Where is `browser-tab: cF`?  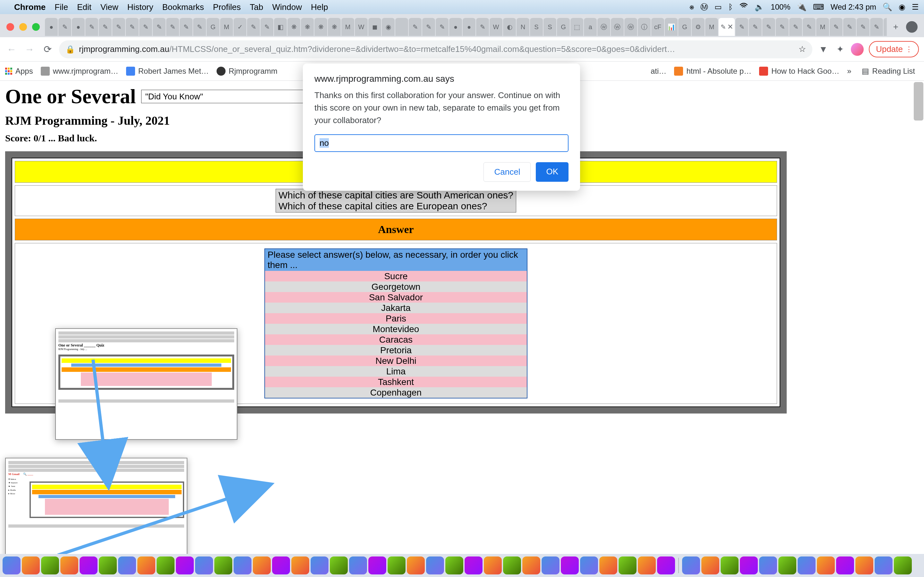 browser-tab: cF is located at coordinates (657, 27).